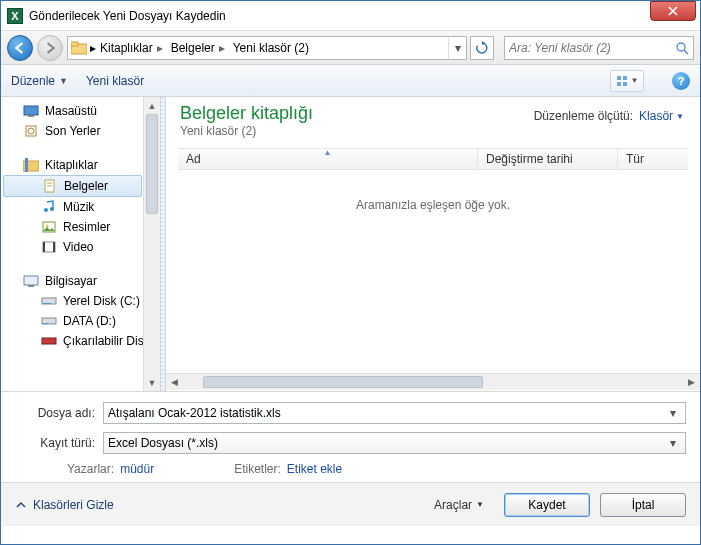 Image resolution: width=701 pixels, height=545 pixels. What do you see at coordinates (49, 247) in the screenshot?
I see `video-icon` at bounding box center [49, 247].